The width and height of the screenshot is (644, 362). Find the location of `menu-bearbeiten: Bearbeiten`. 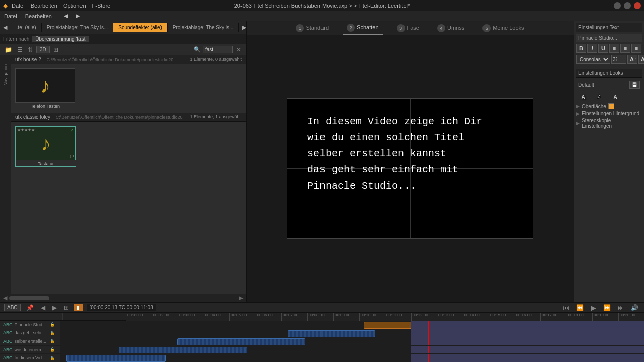

menu-bearbeiten: Bearbeiten is located at coordinates (44, 6).